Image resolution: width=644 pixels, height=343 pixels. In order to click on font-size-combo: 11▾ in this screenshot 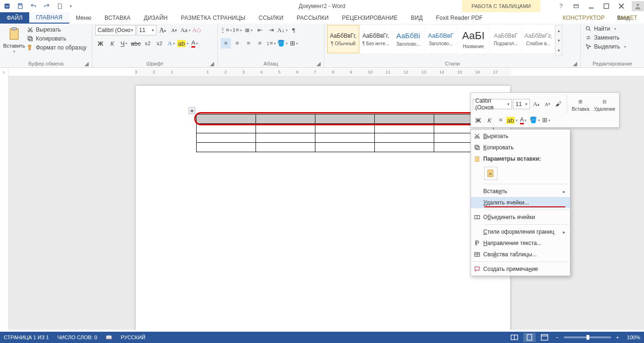, I will do `click(147, 30)`.